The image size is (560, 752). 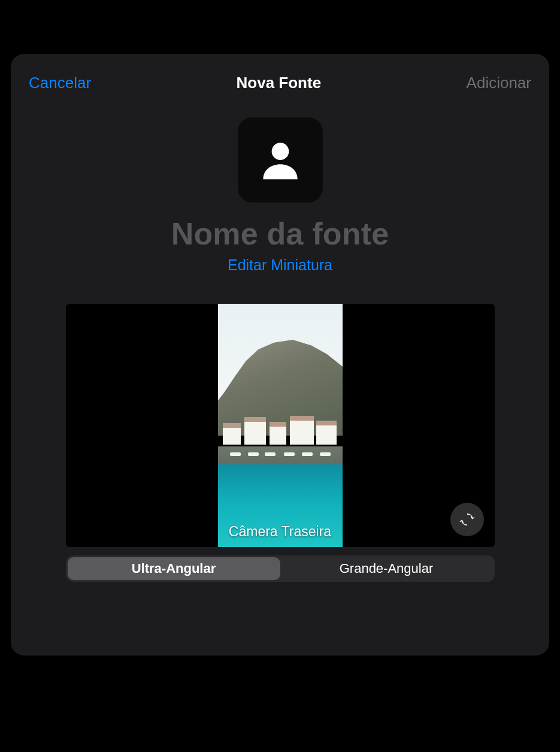 What do you see at coordinates (467, 520) in the screenshot?
I see `flip-camera-button` at bounding box center [467, 520].